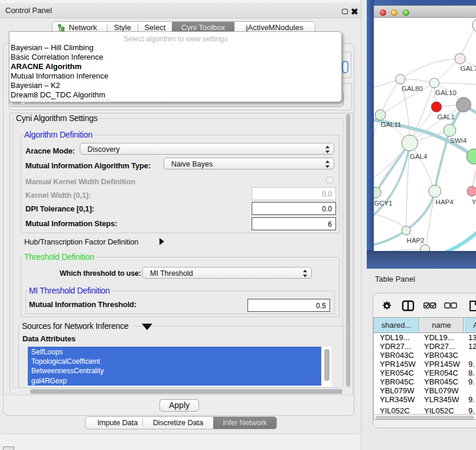  What do you see at coordinates (412, 89) in the screenshot?
I see `svg-text: GAL80` at bounding box center [412, 89].